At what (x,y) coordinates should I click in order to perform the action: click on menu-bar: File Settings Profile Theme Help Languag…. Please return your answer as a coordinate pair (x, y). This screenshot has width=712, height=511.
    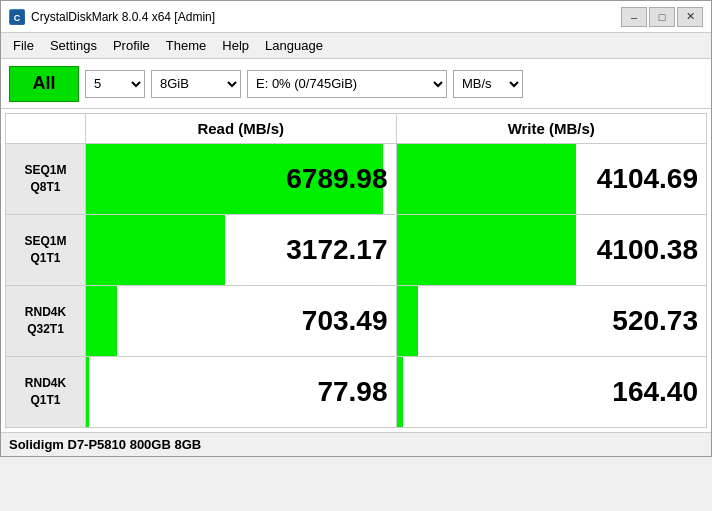
    Looking at the image, I should click on (356, 46).